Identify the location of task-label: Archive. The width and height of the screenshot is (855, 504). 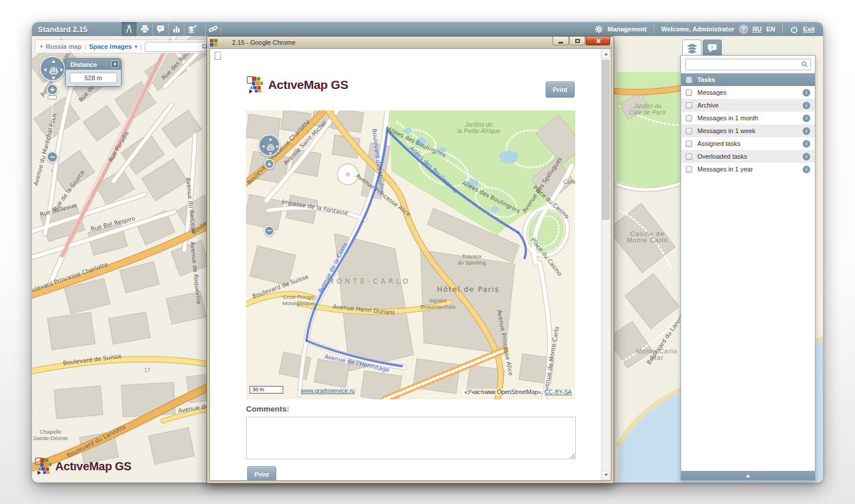
(708, 105).